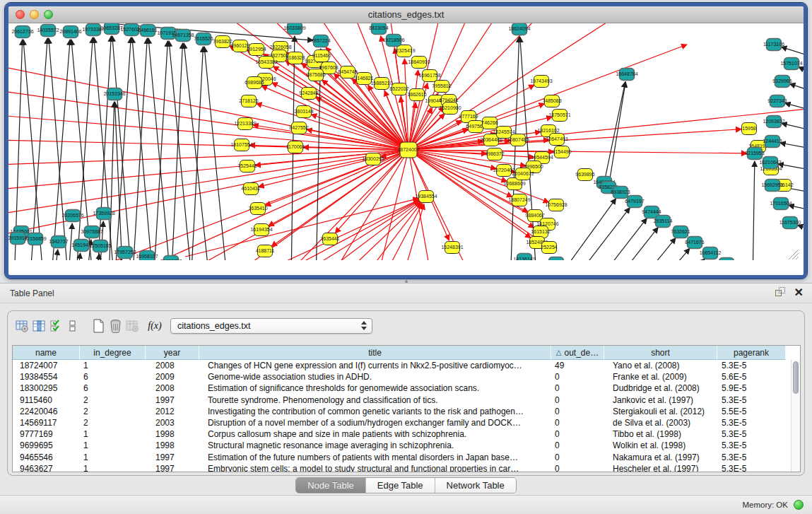  I want to click on column-header-title: title, so click(375, 353).